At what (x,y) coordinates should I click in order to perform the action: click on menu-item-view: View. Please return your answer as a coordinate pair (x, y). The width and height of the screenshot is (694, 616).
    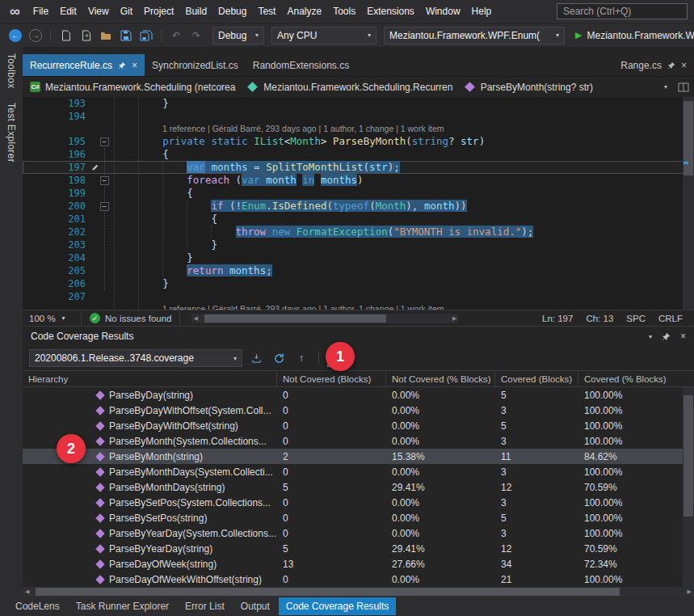
    Looking at the image, I should click on (99, 11).